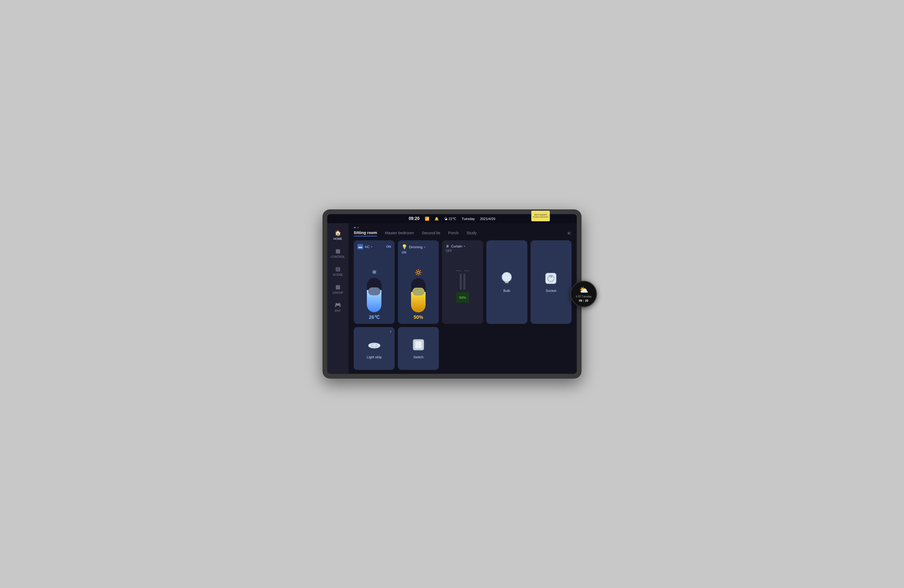 This screenshot has height=588, width=904. What do you see at coordinates (390, 332) in the screenshot?
I see `chevron-down-lightstrip-icon: ▾` at bounding box center [390, 332].